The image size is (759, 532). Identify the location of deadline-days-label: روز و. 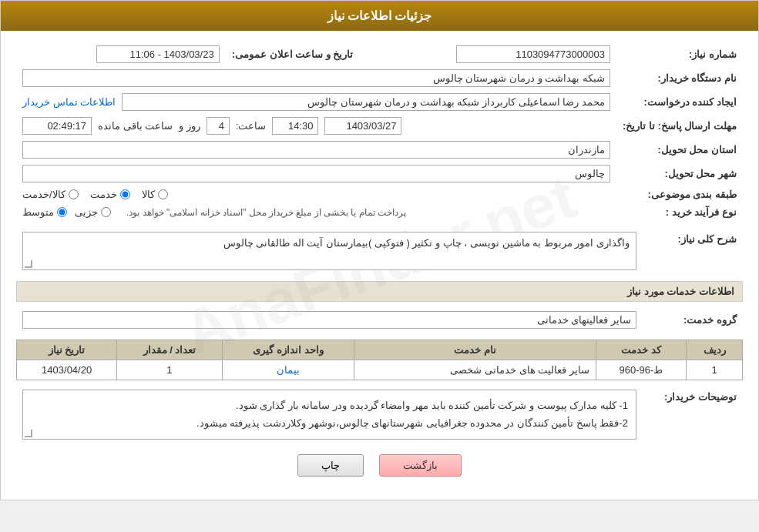
(190, 126).